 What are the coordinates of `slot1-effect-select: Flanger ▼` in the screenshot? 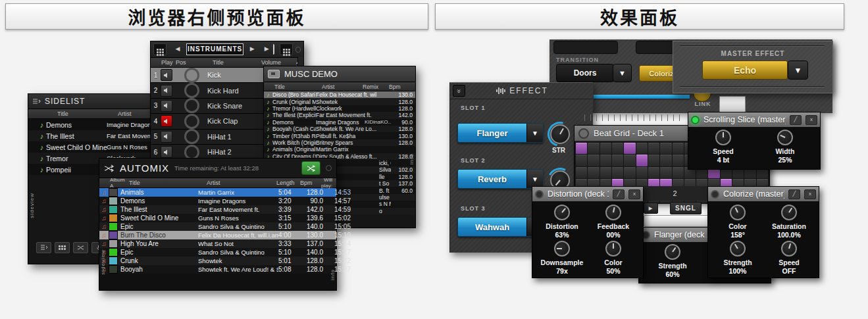 It's located at (500, 133).